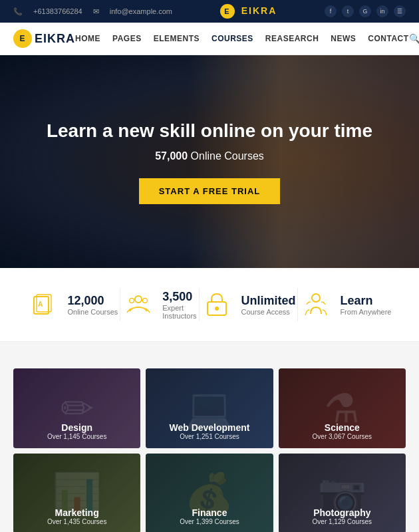 The image size is (419, 532). I want to click on phone-link: +61383766284, so click(58, 11).